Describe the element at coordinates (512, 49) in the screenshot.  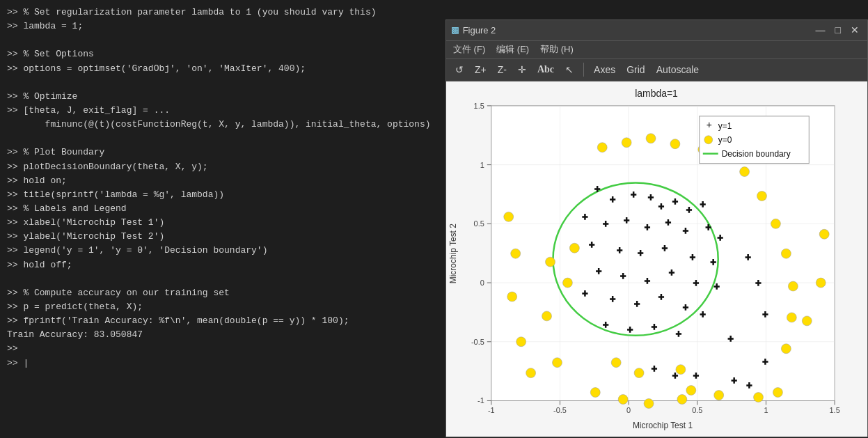
I see `menu-edit: 编辑 (E)` at that location.